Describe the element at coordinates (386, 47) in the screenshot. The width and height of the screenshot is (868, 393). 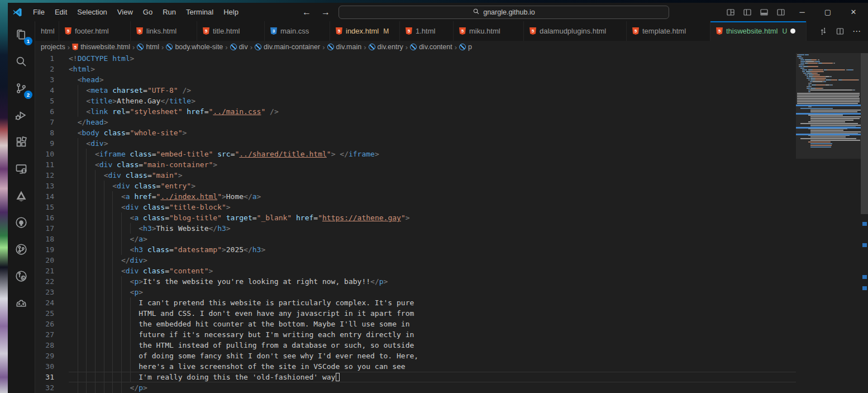
I see `breadcrumb-item-div.entry: div.entry` at that location.